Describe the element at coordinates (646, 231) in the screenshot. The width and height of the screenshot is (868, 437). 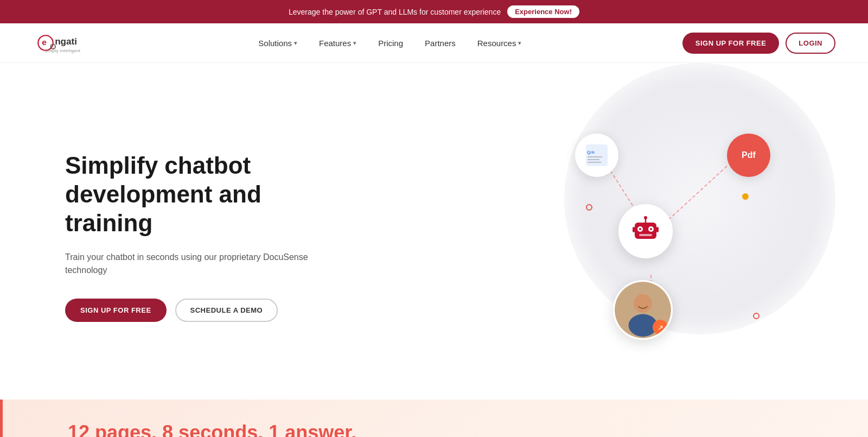
I see `robot-card` at that location.